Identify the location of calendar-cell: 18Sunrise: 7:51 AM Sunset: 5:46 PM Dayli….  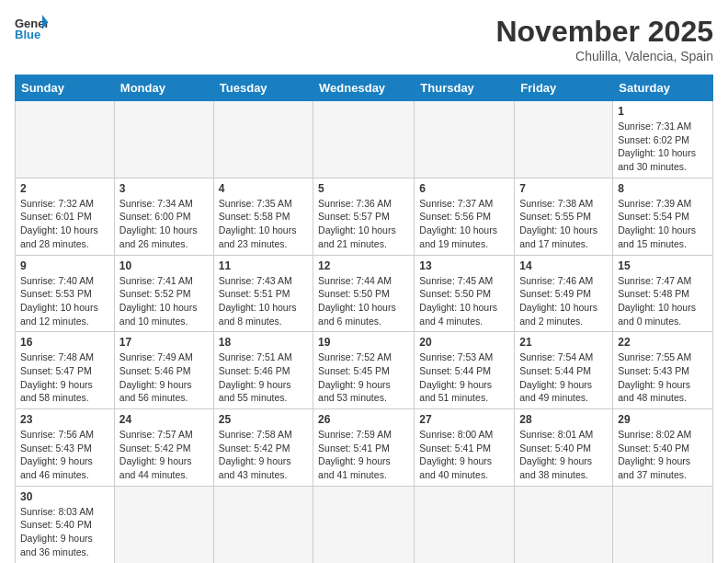
(263, 371).